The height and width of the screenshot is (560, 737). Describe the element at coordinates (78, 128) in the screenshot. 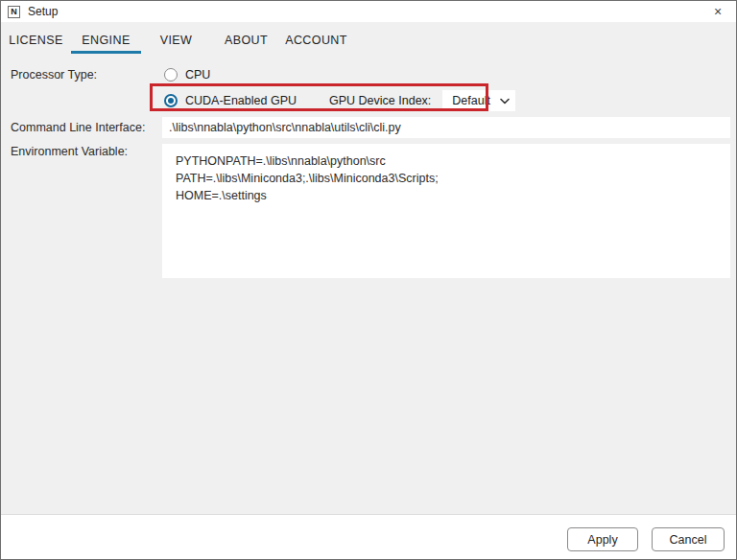

I see `cli-label: Command Line Interface:` at that location.